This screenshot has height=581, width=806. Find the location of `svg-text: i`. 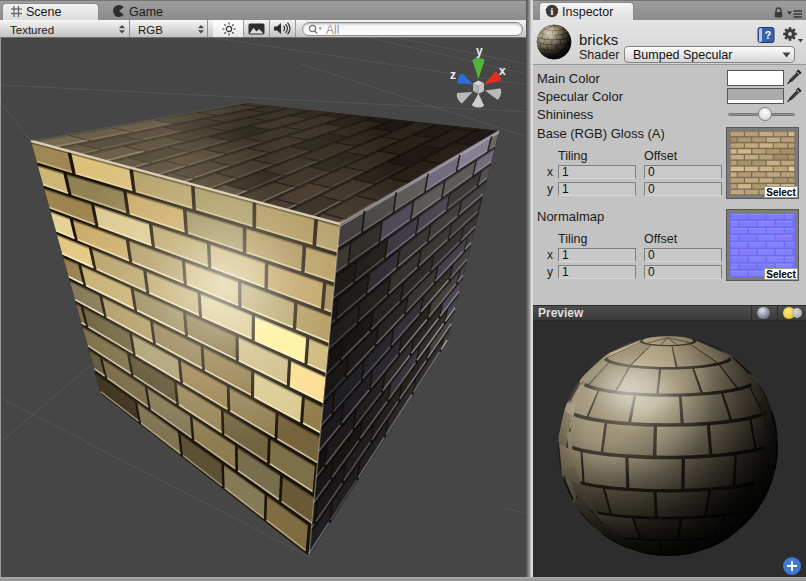

svg-text: i is located at coordinates (552, 12).